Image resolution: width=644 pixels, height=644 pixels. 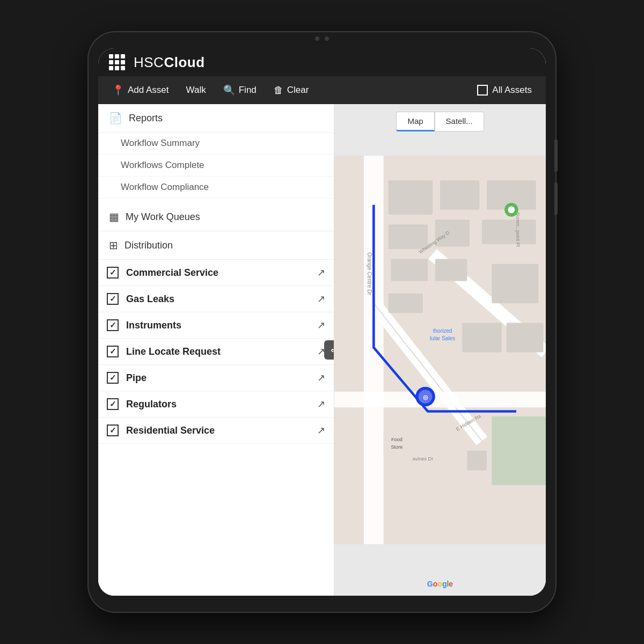 I want to click on distribution-header: ⊞ Distribution, so click(x=216, y=245).